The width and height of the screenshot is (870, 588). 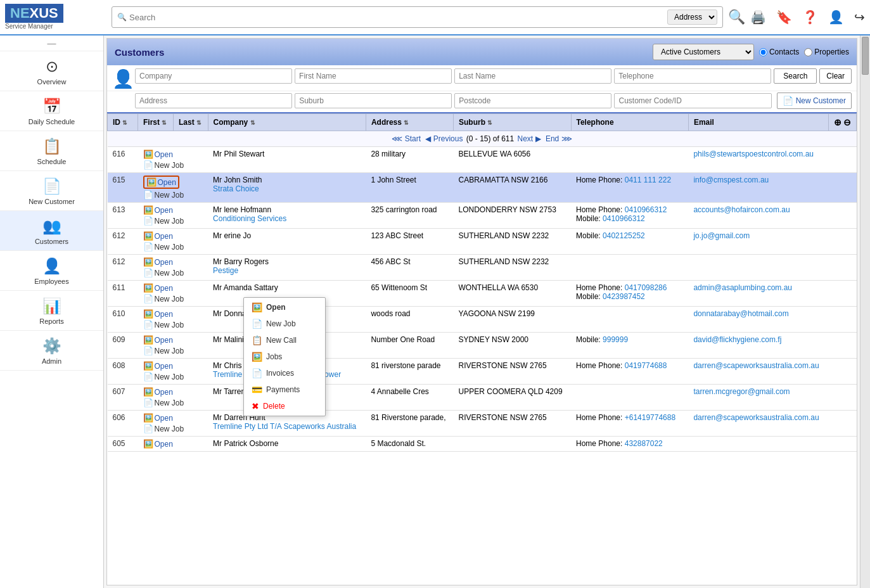 I want to click on open-link-607: 🖼️ Open, so click(x=174, y=392).